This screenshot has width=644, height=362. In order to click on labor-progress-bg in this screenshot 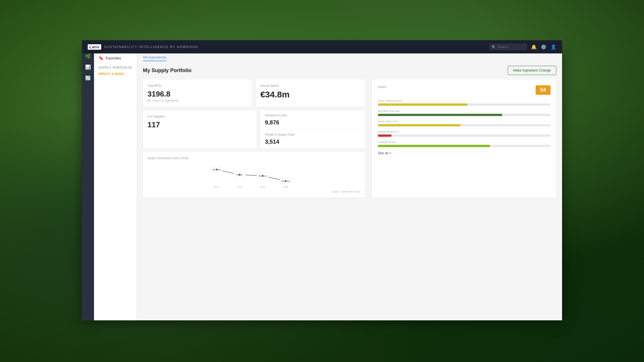, I will do `click(464, 146)`.